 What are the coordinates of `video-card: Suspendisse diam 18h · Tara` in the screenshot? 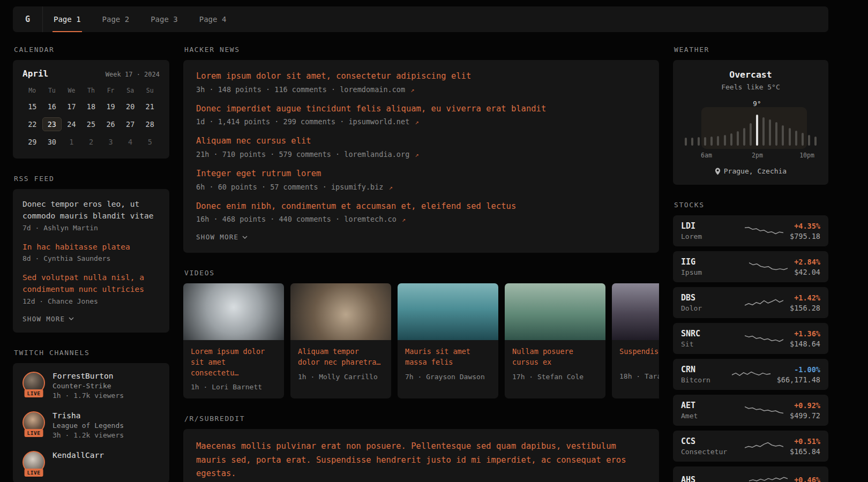 It's located at (635, 341).